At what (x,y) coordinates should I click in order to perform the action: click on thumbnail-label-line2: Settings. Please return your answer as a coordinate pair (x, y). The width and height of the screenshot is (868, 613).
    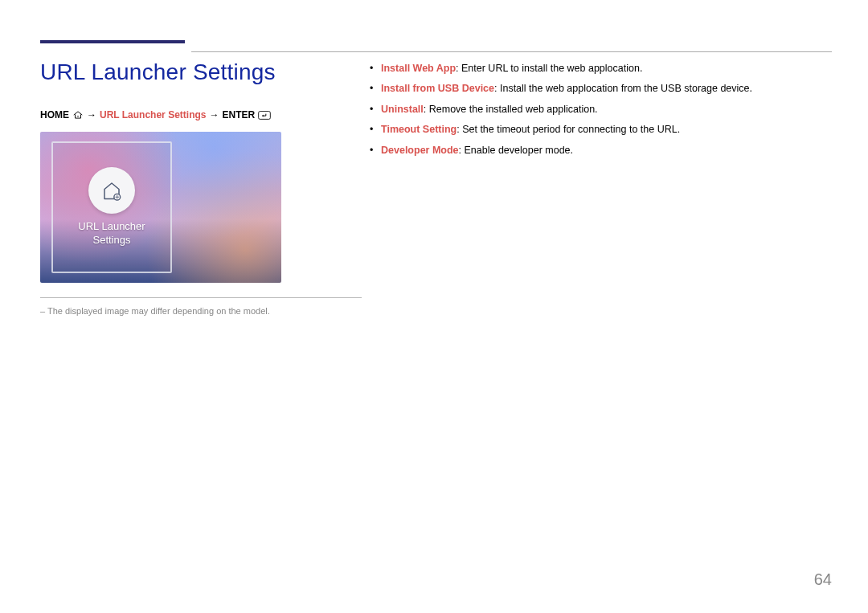
    Looking at the image, I should click on (113, 239).